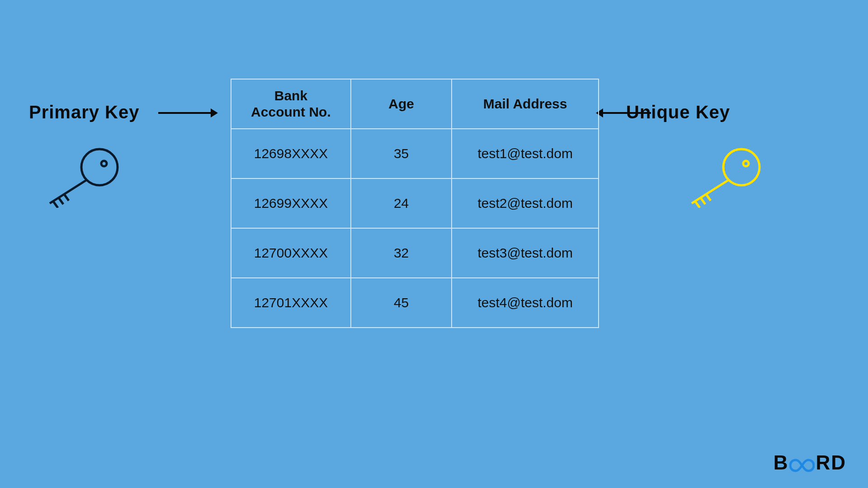 This screenshot has height=488, width=868. I want to click on cell-age: 24, so click(401, 203).